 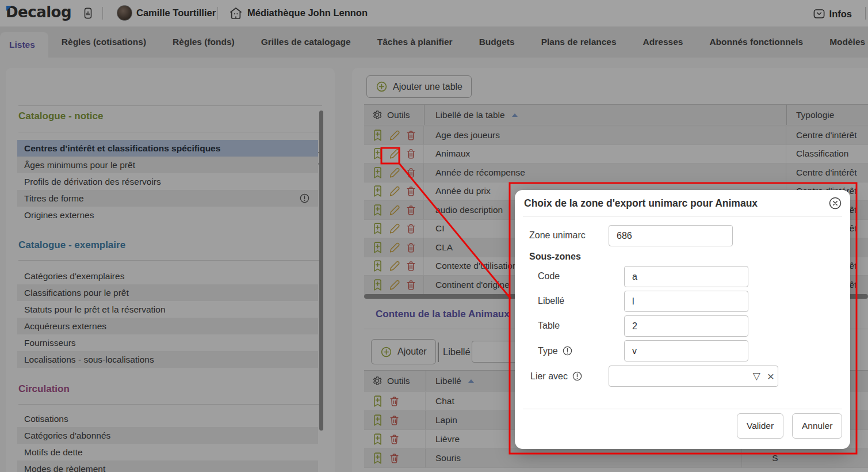 What do you see at coordinates (557, 376) in the screenshot?
I see `link-with-label: Lier avec` at bounding box center [557, 376].